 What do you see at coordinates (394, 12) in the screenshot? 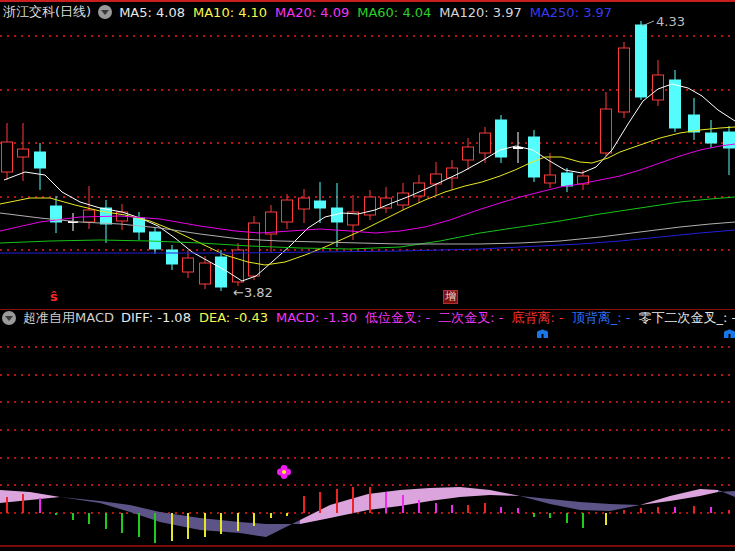
I see `ma-label: MA60: 4.04` at bounding box center [394, 12].